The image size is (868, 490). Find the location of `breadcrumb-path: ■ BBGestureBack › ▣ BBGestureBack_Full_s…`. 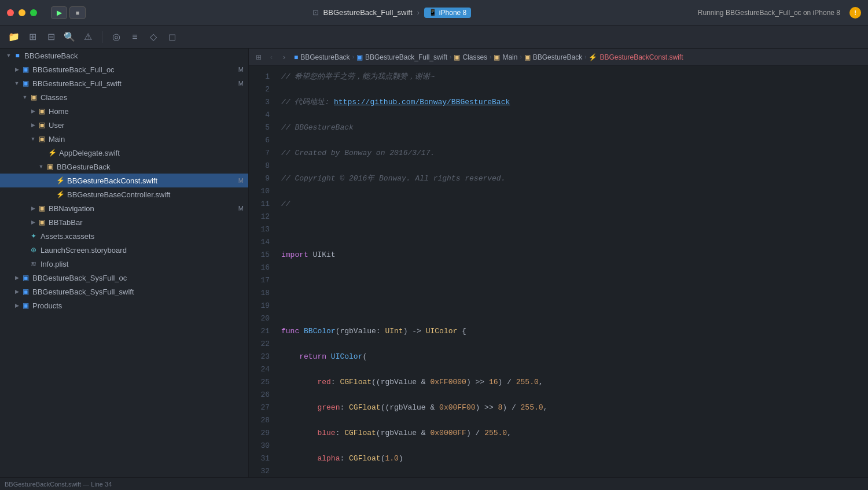

breadcrumb-path: ■ BBGestureBack › ▣ BBGestureBack_Full_s… is located at coordinates (488, 57).